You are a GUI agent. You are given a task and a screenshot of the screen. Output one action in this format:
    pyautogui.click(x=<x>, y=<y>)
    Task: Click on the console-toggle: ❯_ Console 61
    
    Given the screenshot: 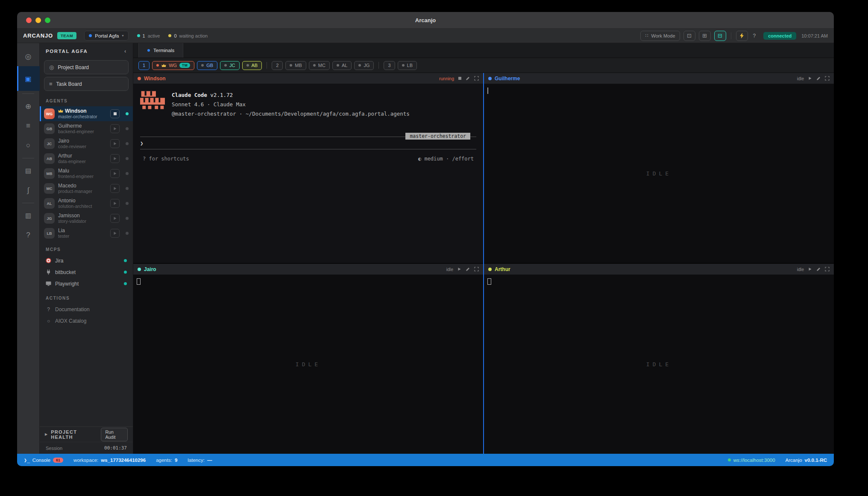 What is the action you would take?
    pyautogui.click(x=44, y=460)
    